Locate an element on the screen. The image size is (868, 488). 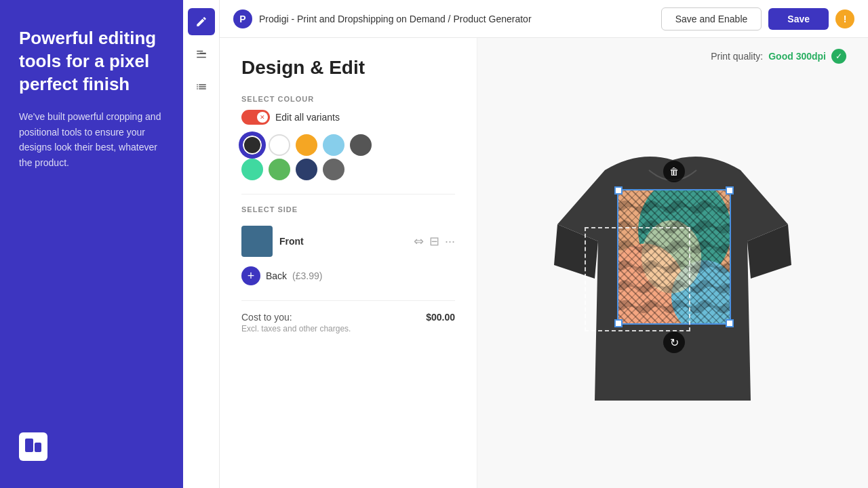
colour-swatch-teal is located at coordinates (252, 169).